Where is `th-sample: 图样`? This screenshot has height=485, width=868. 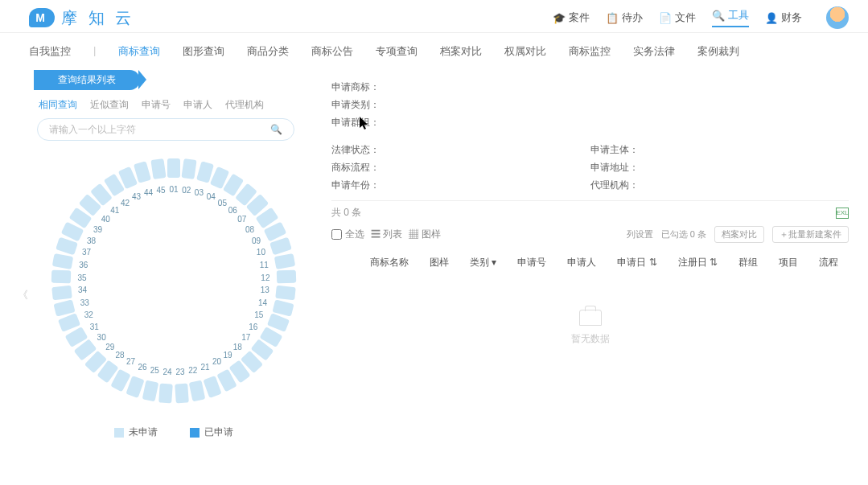 th-sample: 图样 is located at coordinates (439, 262).